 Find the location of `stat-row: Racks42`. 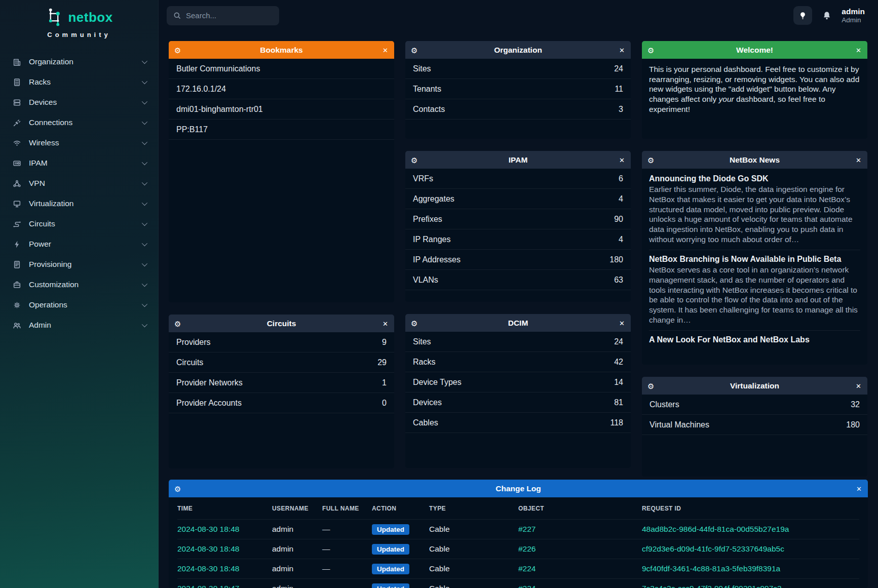

stat-row: Racks42 is located at coordinates (518, 362).